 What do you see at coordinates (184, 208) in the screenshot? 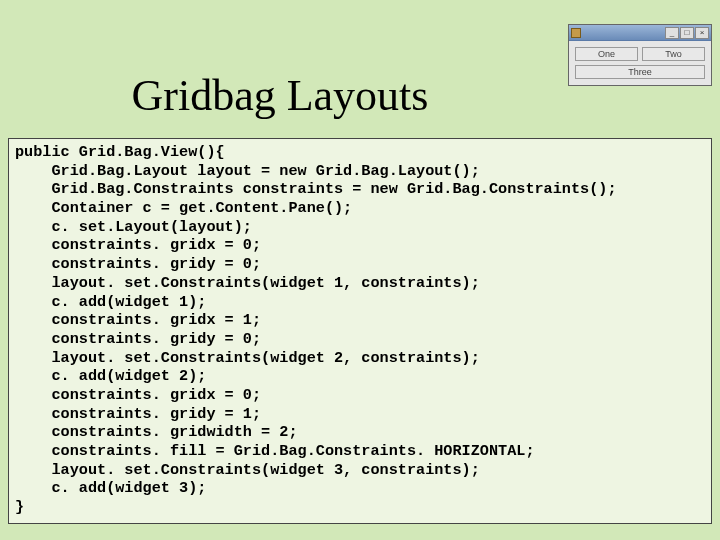
I see `code-line: Container c = get.Content.Pane();` at bounding box center [184, 208].